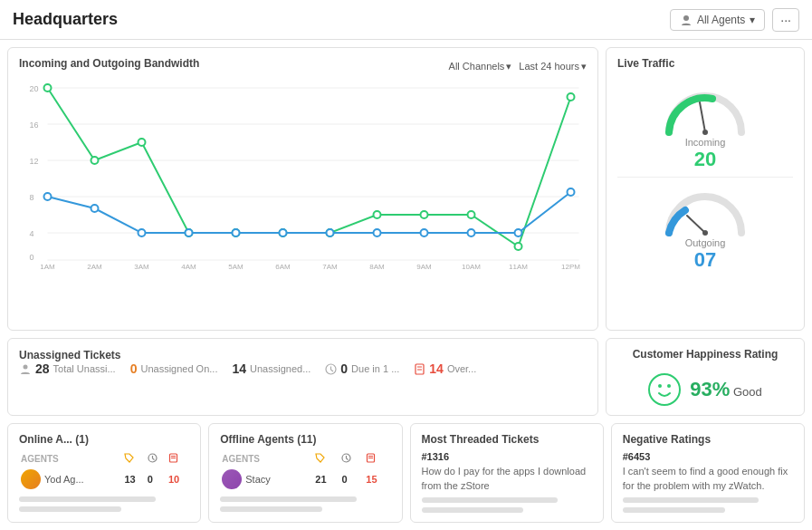 The image size is (812, 530). Describe the element at coordinates (305, 439) in the screenshot. I see `offline-agents-title: Offline Agents (11)` at that location.